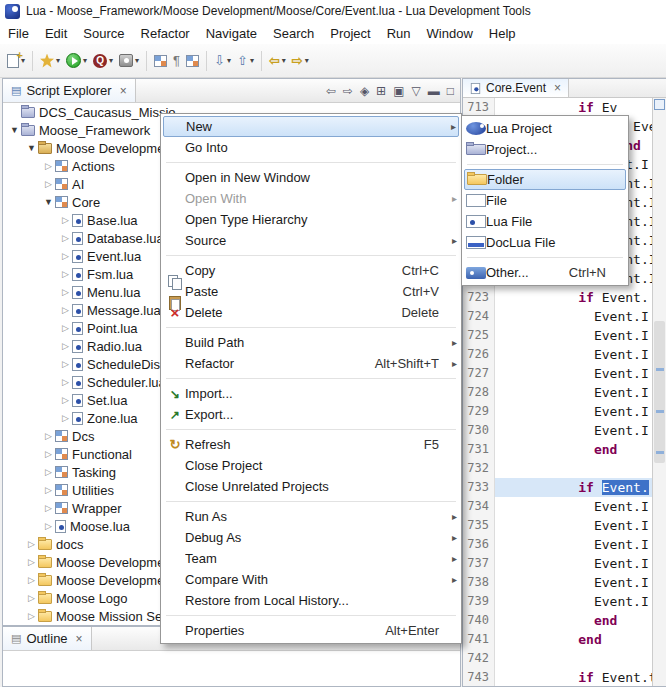 Image resolution: width=666 pixels, height=687 pixels. What do you see at coordinates (450, 91) in the screenshot?
I see `maximize-icon: □` at bounding box center [450, 91].